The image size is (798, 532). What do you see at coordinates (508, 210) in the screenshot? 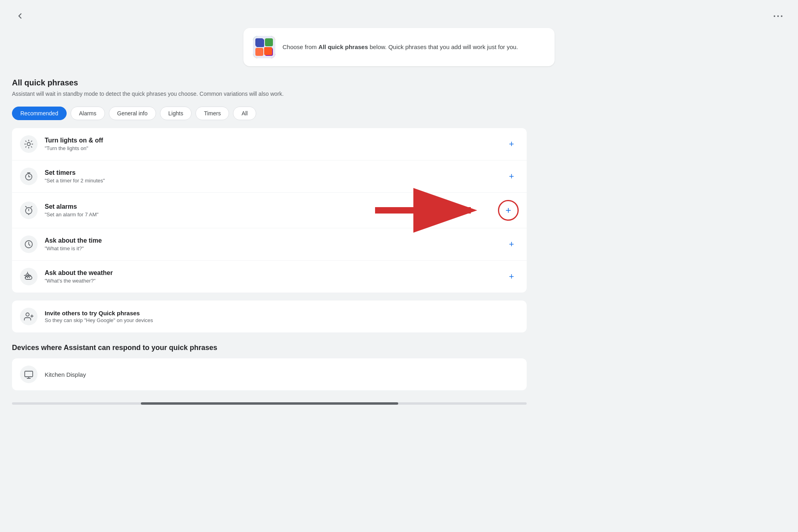
I see `add-button-alarms-highlighted: +` at bounding box center [508, 210].